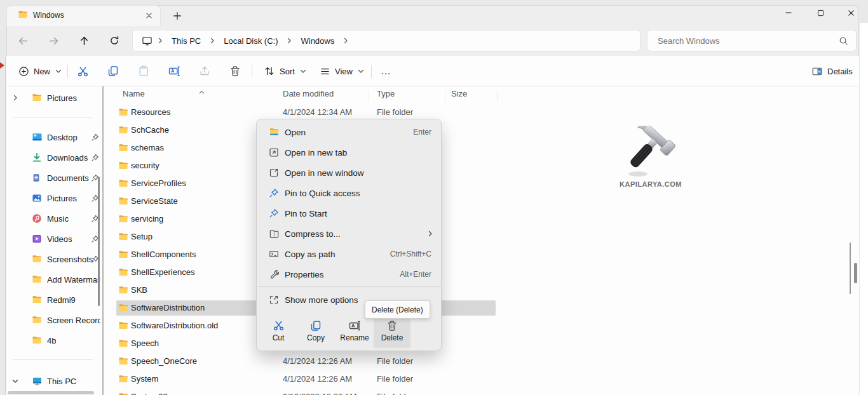 The width and height of the screenshot is (868, 395). Describe the element at coordinates (832, 71) in the screenshot. I see `details-button: Details` at that location.